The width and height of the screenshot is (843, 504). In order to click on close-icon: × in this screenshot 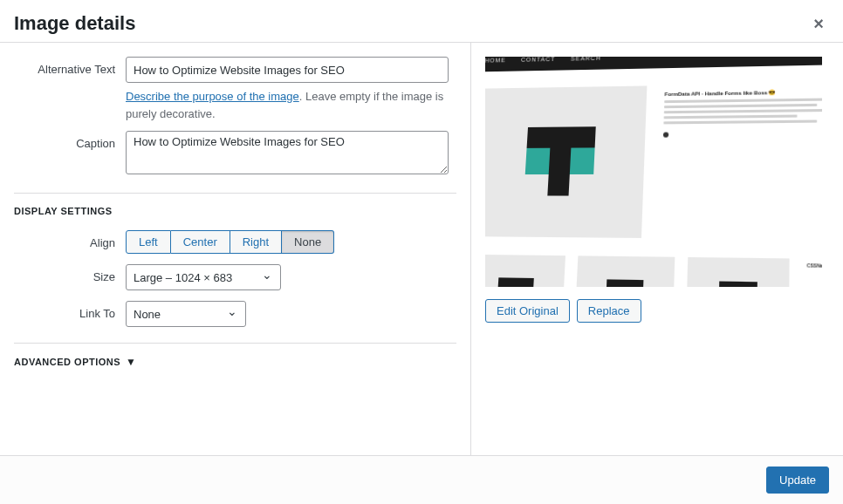, I will do `click(819, 24)`.